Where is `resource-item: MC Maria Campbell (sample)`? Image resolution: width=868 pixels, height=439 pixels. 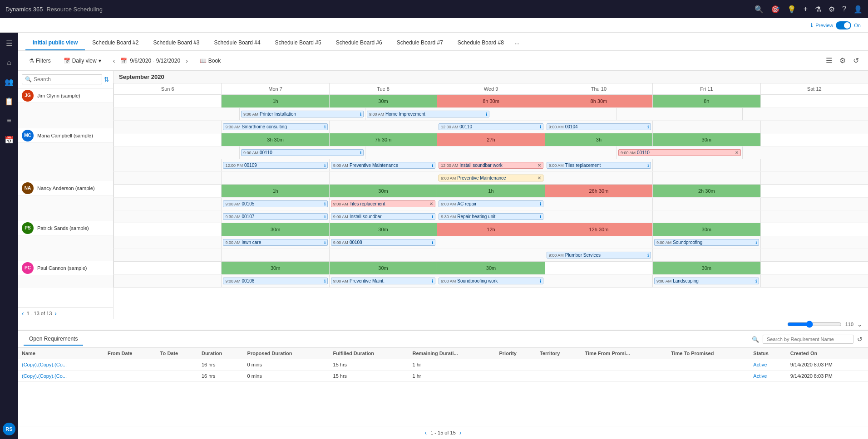 resource-item: MC Maria Campbell (sample) is located at coordinates (65, 136).